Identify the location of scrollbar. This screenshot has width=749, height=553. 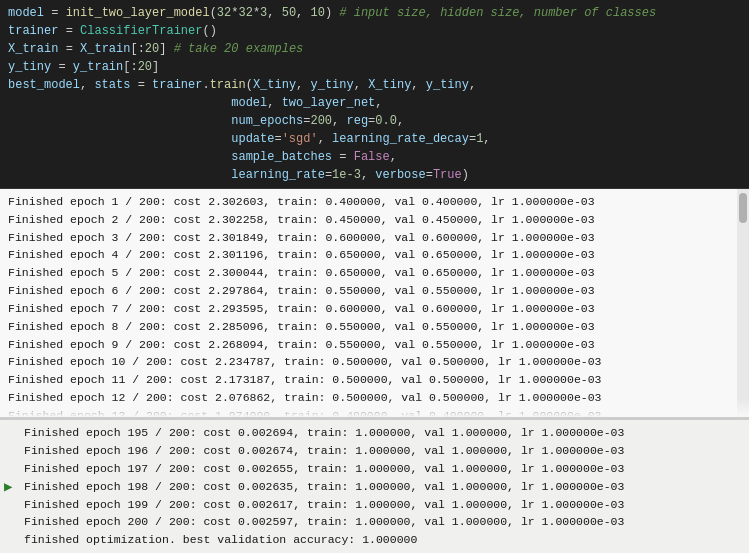
(743, 303).